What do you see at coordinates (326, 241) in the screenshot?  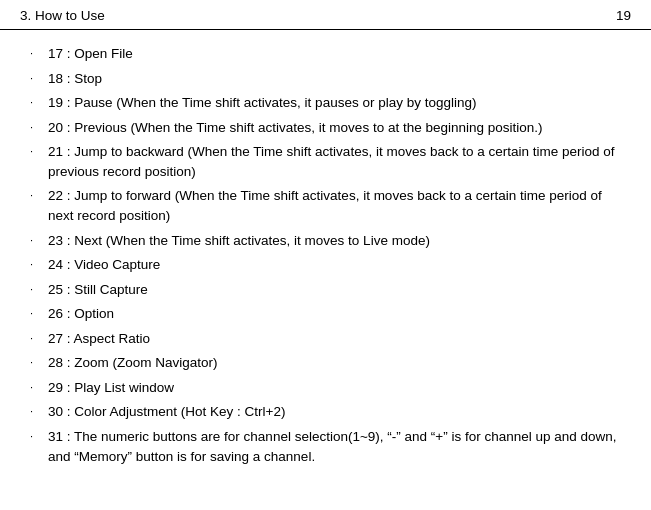 I see `list-item: ·23 : Next (When the Time shift activate…` at bounding box center [326, 241].